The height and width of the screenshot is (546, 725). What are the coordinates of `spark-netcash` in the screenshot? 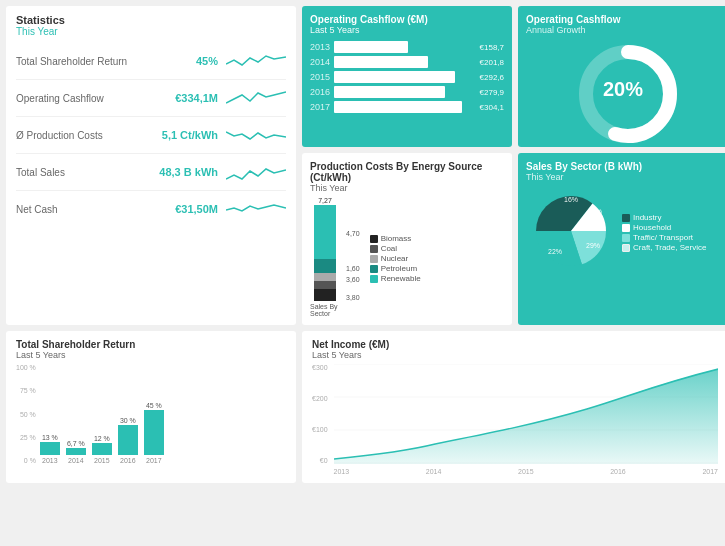 It's located at (256, 209).